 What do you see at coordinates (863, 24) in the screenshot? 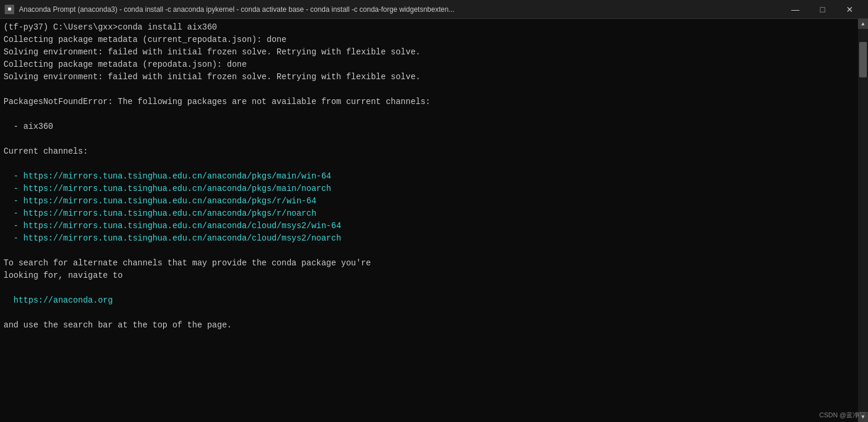
I see `scroll-up-arrow: ▲` at bounding box center [863, 24].